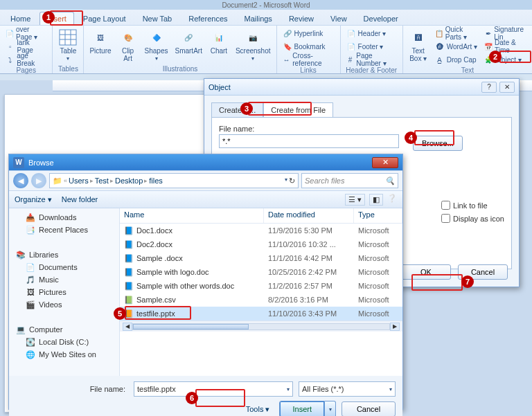 The image size is (532, 416). What do you see at coordinates (506, 46) in the screenshot?
I see `datetime-button: 📅Date & Time` at bounding box center [506, 46].